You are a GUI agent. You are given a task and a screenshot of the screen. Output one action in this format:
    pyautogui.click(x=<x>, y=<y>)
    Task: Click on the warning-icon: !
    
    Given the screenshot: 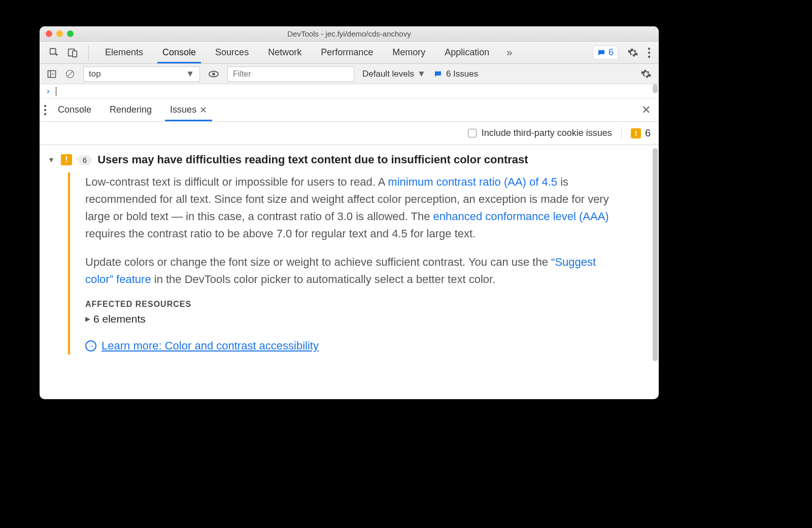 What is the action you would take?
    pyautogui.click(x=636, y=133)
    